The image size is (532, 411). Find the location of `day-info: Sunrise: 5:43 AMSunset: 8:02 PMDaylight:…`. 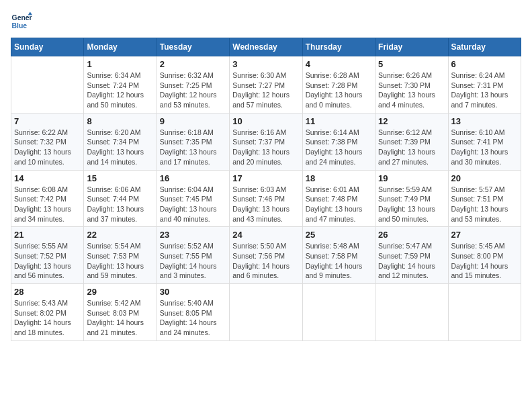

day-info: Sunrise: 5:43 AMSunset: 8:02 PMDaylight:… is located at coordinates (47, 318).